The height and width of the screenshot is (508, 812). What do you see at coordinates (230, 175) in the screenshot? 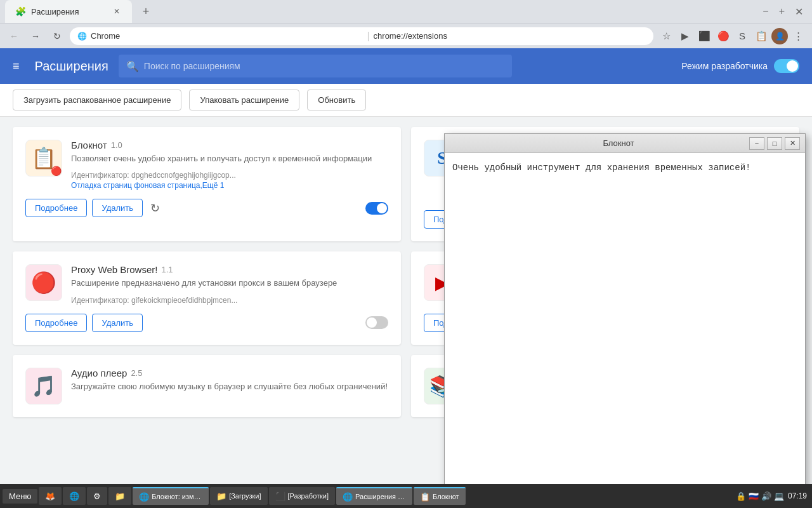
I see `ext-id: Идентификатор: dpghedccnofgeghijohgiijgc…` at bounding box center [230, 175].